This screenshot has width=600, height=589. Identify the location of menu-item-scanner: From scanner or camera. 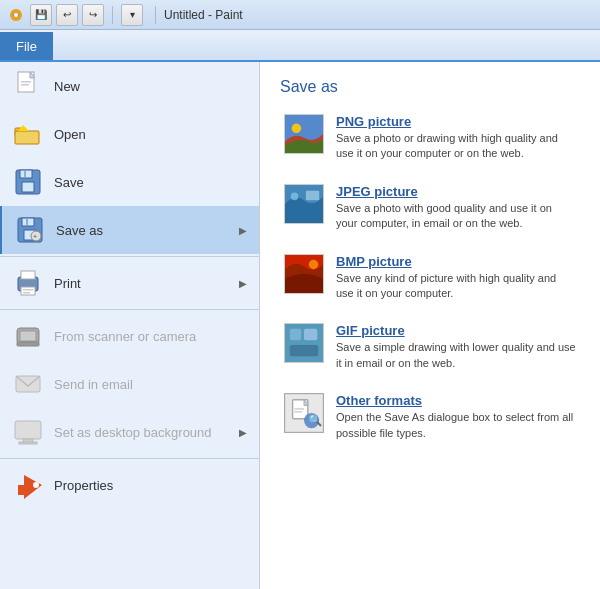
(130, 336).